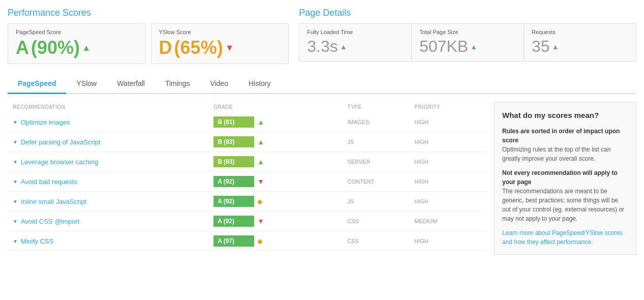 This screenshot has width=644, height=300. Describe the element at coordinates (220, 44) in the screenshot. I see `yslow-score-box: YSlow Score D(65%) ▼` at that location.